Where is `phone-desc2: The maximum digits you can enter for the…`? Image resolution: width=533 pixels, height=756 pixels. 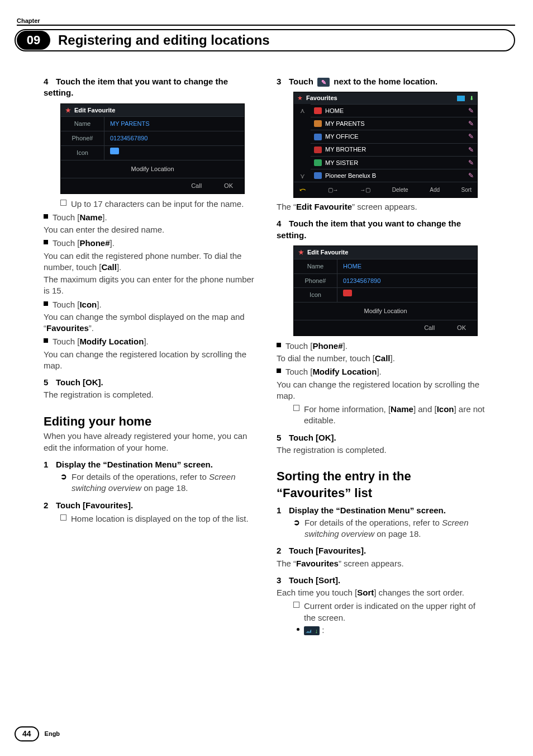
phone-desc2: The maximum digits you can enter for the… is located at coordinates (149, 285).